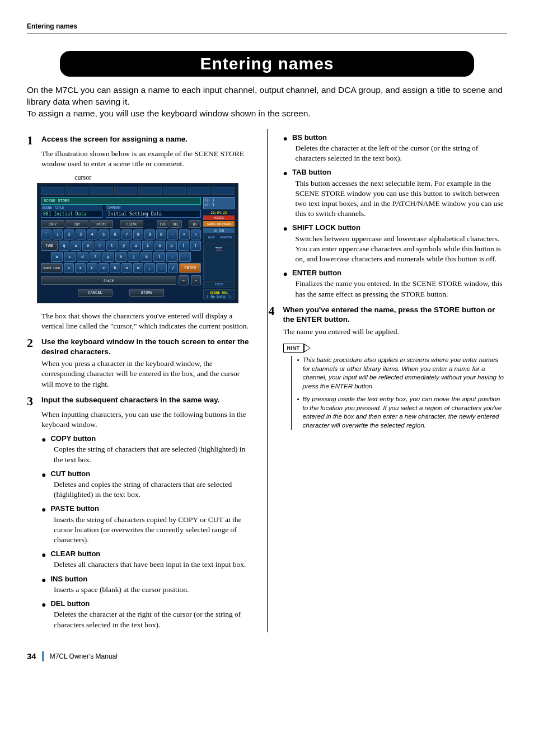 This screenshot has width=534, height=756. Describe the element at coordinates (49, 246) in the screenshot. I see `ss-tab-key: TAB` at that location.